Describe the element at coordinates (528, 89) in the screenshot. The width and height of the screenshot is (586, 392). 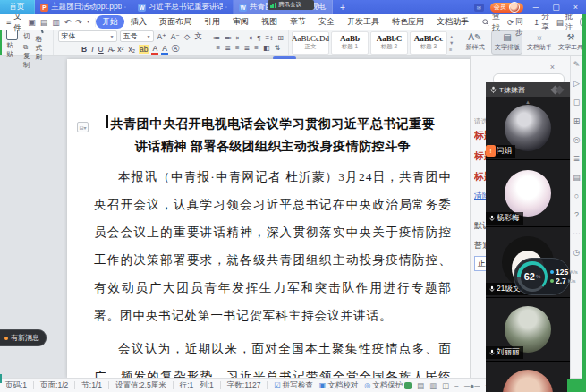
I see `meeting-panel-header: T妹妹酱` at that location.